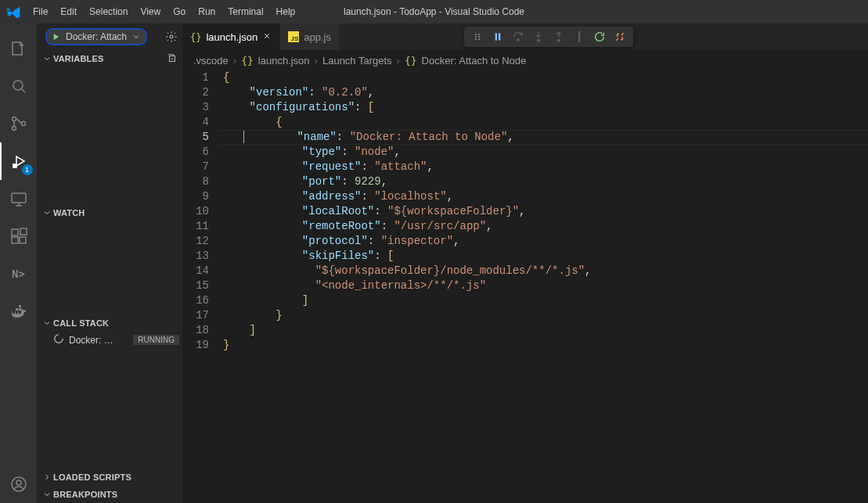 The height and width of the screenshot is (503, 868). What do you see at coordinates (164, 12) in the screenshot?
I see `menu-items: File Edit Selection View Go Run Terminal…` at bounding box center [164, 12].